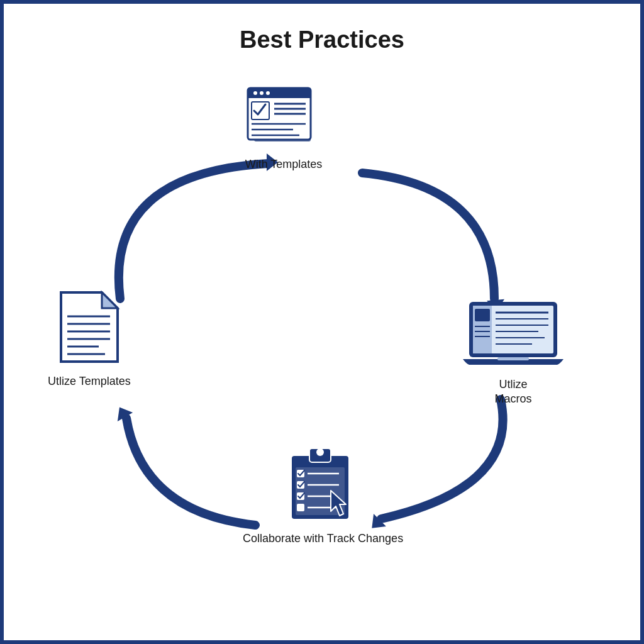 The width and height of the screenshot is (644, 644). I want to click on utilize-label: Utlize Templates, so click(89, 381).